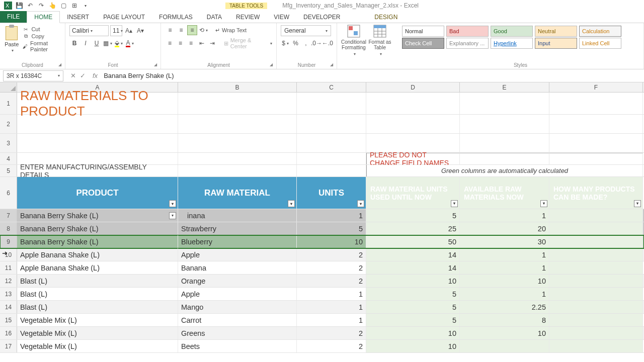  Describe the element at coordinates (78, 17) in the screenshot. I see `tab-insert: INSERT` at that location.